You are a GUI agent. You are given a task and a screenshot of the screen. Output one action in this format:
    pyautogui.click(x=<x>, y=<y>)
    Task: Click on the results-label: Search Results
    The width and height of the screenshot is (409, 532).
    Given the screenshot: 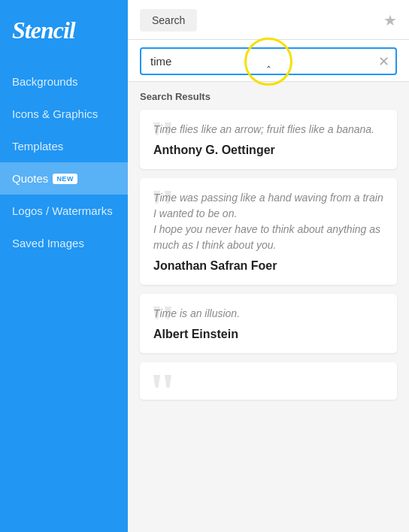 What is the action you would take?
    pyautogui.click(x=268, y=96)
    